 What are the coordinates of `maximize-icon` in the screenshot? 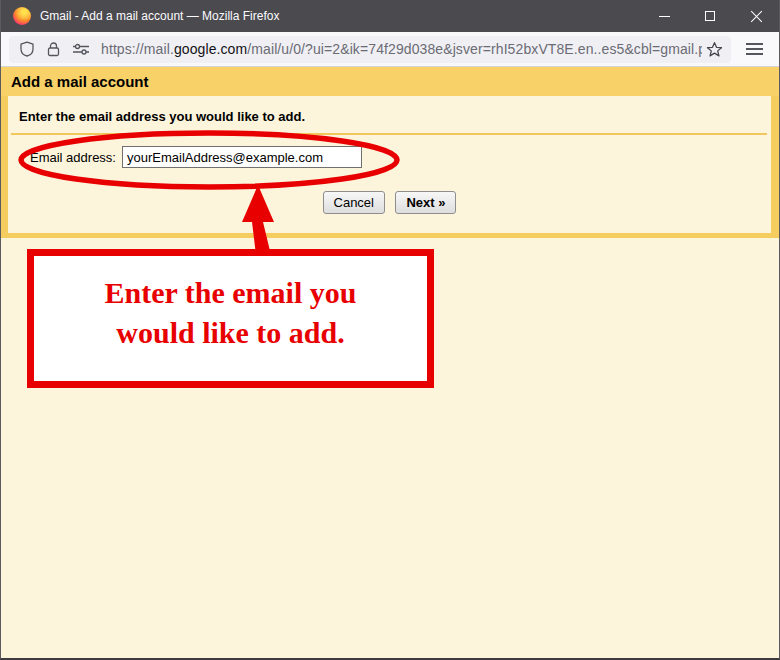 It's located at (710, 16).